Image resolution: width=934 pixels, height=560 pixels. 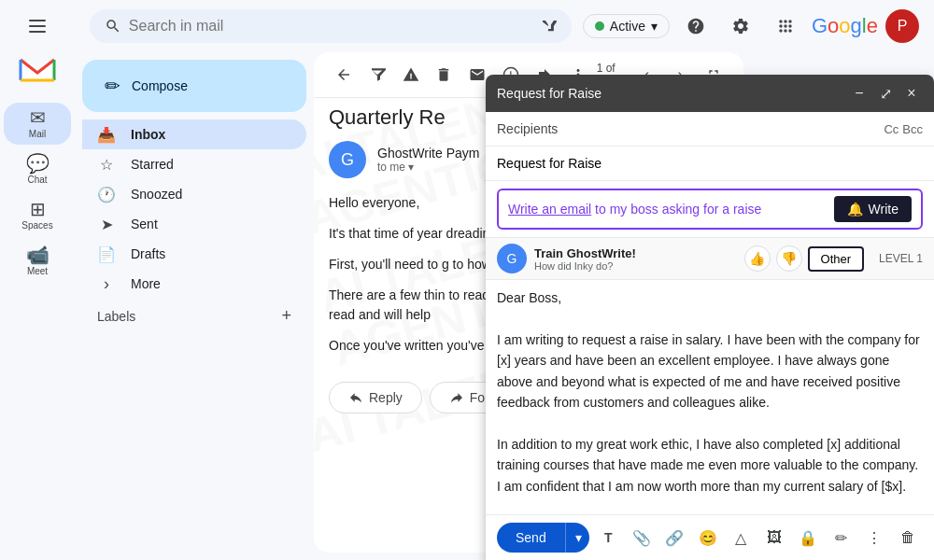 I want to click on reply-button: Reply, so click(x=375, y=398).